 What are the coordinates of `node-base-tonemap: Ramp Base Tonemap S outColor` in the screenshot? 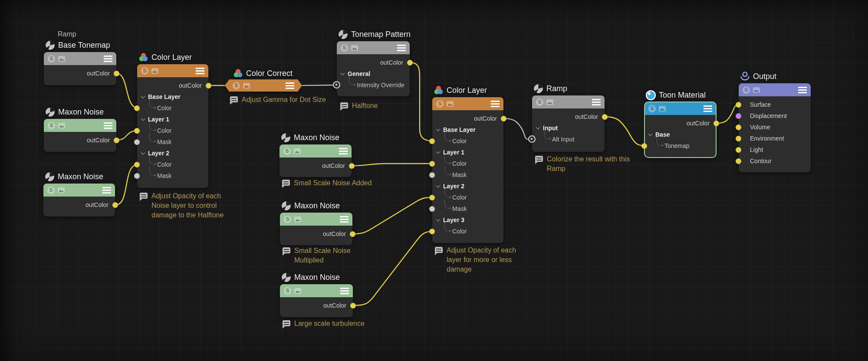 It's located at (80, 69).